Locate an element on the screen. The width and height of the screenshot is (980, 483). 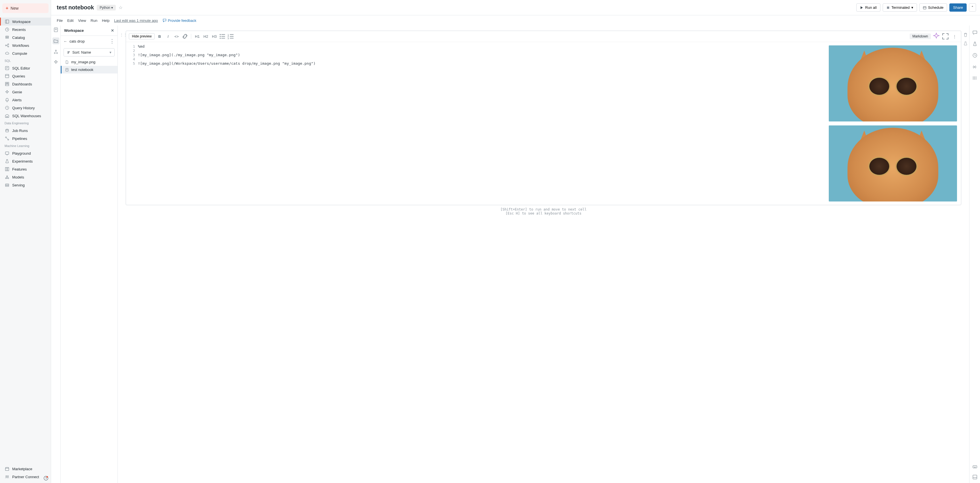
sidebar-item-alerts: Alerts is located at coordinates (25, 100).